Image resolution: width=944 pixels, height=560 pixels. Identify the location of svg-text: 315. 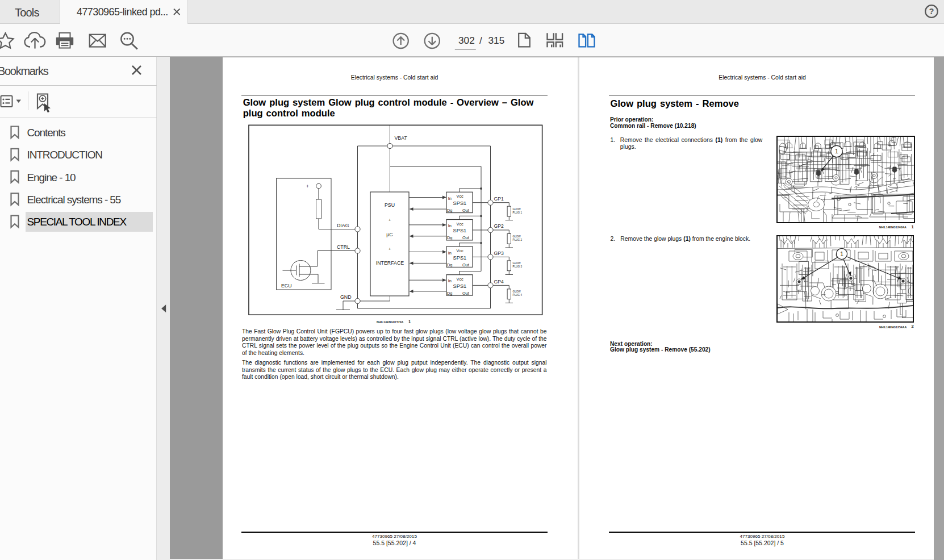
(496, 40).